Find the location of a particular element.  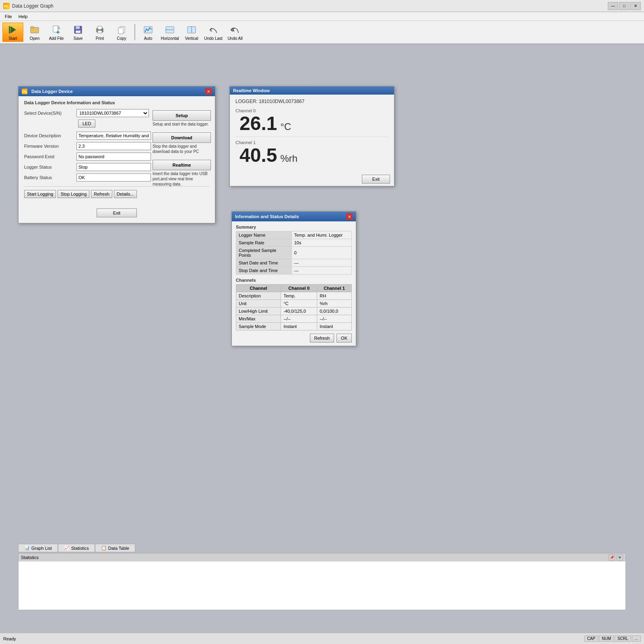

table-row: Start Date and Time --- is located at coordinates (294, 263).